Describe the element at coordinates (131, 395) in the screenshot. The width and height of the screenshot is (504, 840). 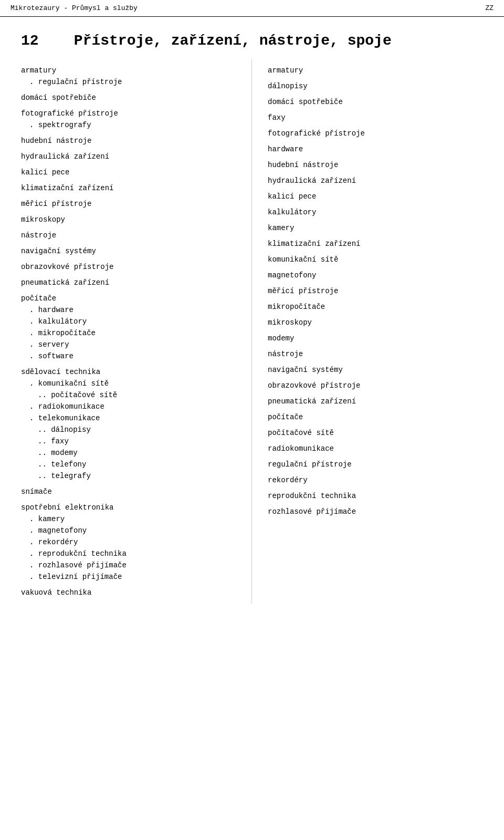
I see `list-item: .. počítačové sítě` at that location.